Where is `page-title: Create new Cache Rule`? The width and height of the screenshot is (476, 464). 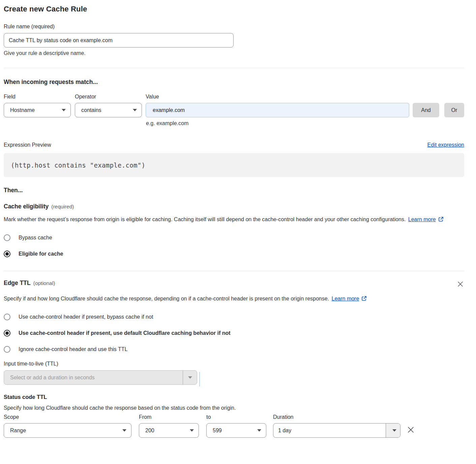
page-title: Create new Cache Rule is located at coordinates (234, 9).